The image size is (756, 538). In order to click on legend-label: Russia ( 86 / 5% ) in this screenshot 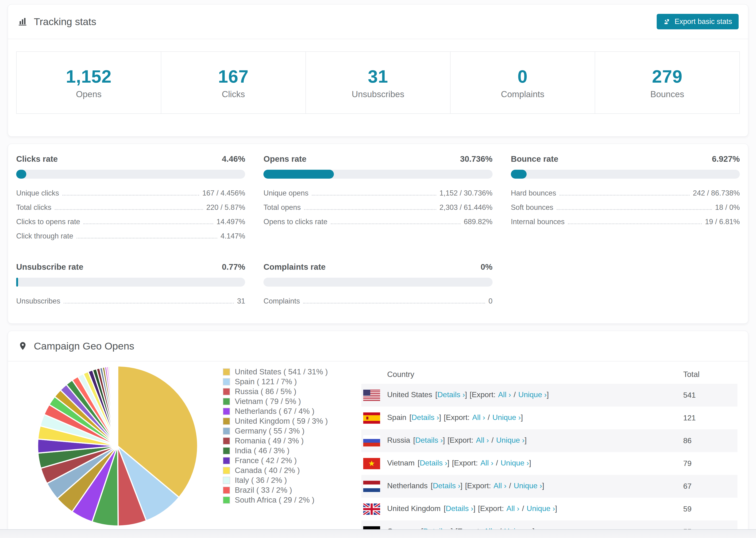, I will do `click(266, 392)`.